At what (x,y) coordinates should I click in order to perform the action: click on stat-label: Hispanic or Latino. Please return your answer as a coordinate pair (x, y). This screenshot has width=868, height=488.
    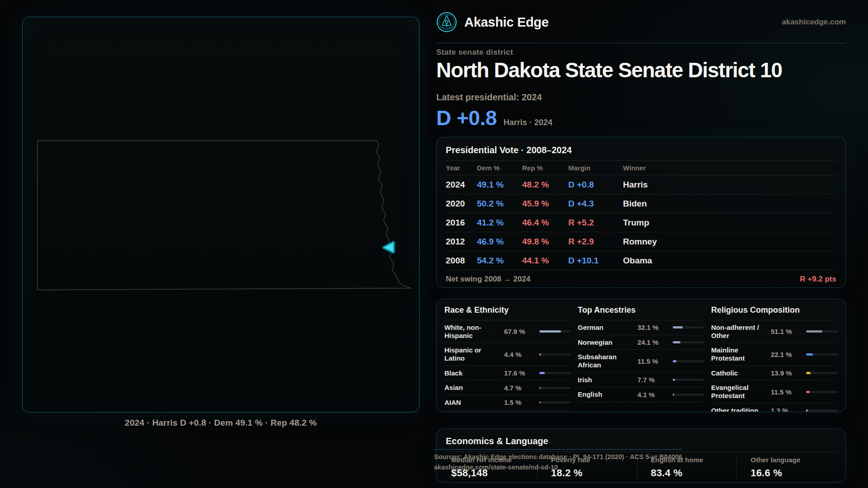
    Looking at the image, I should click on (473, 354).